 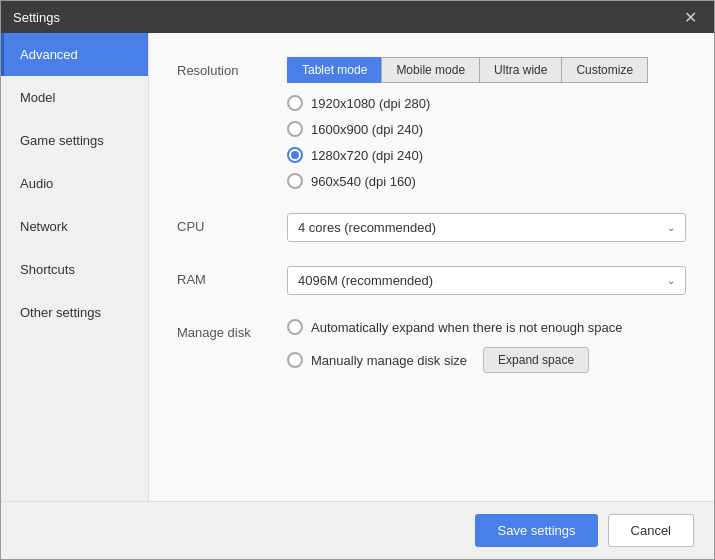 What do you see at coordinates (295, 360) in the screenshot?
I see `radio-manual-manage` at bounding box center [295, 360].